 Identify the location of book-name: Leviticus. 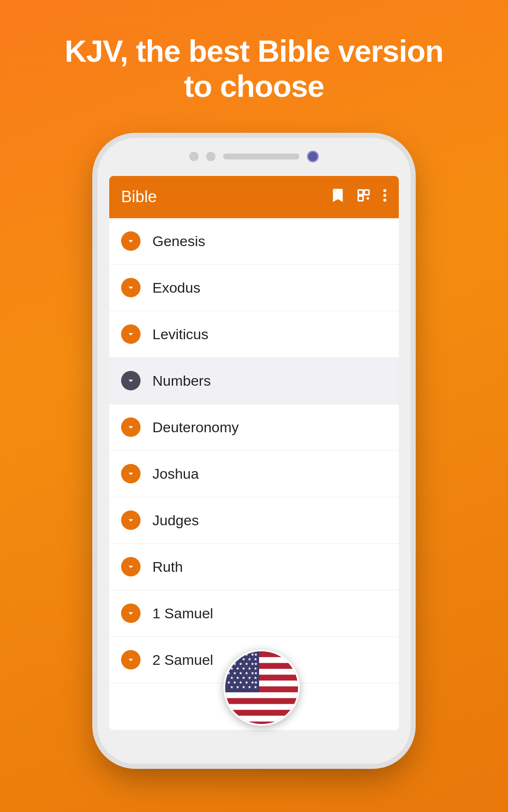
(180, 334).